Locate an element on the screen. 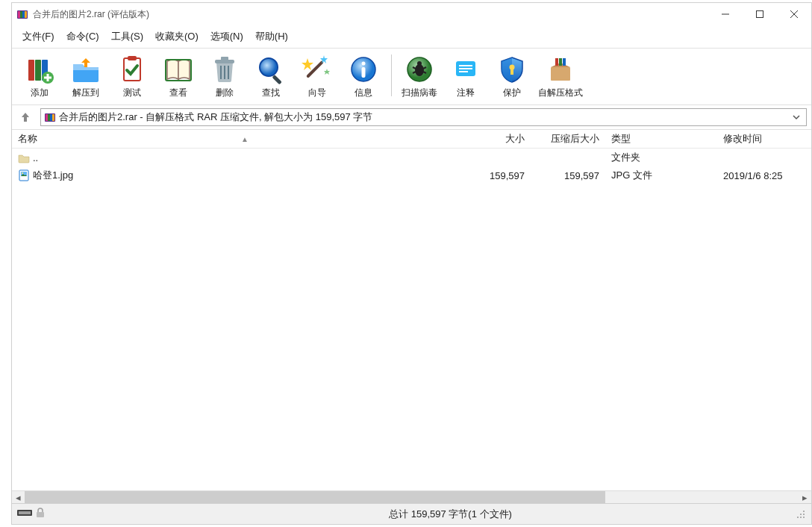 This screenshot has width=812, height=527. comment-label: 注释 is located at coordinates (466, 93).